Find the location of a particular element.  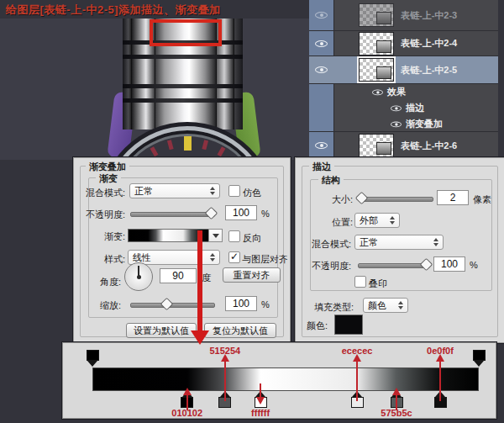

angle-value: 90 is located at coordinates (178, 276).